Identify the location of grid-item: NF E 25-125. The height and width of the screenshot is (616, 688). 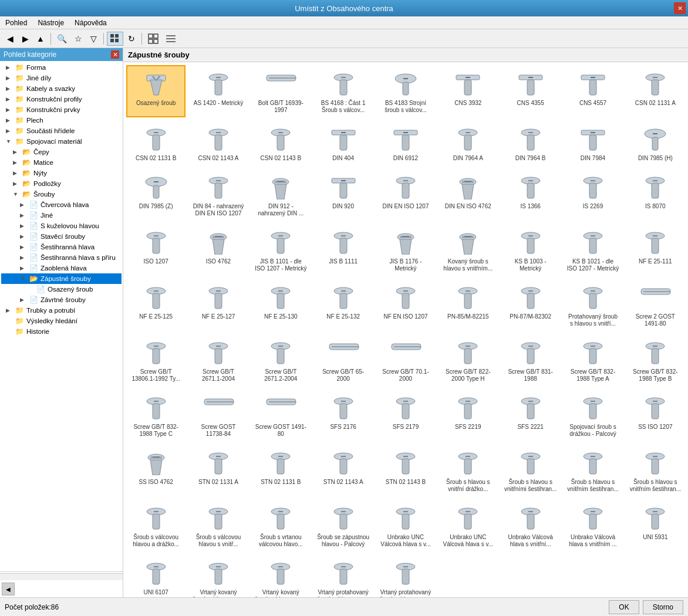
(156, 305).